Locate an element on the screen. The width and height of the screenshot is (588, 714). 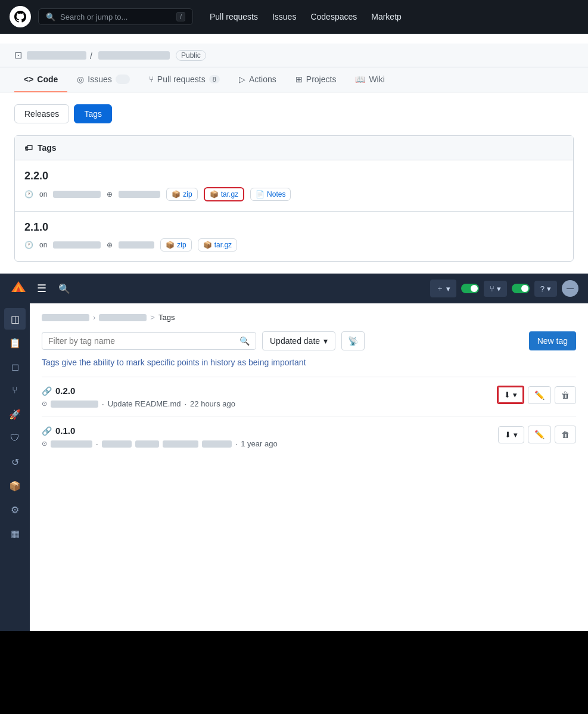
sidebar-item-issues: ◻ is located at coordinates (15, 367).